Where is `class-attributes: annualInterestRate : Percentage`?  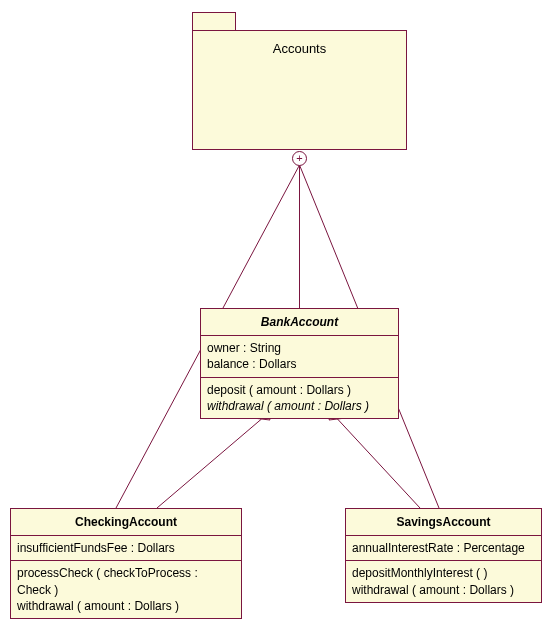
class-attributes: annualInterestRate : Percentage is located at coordinates (444, 548).